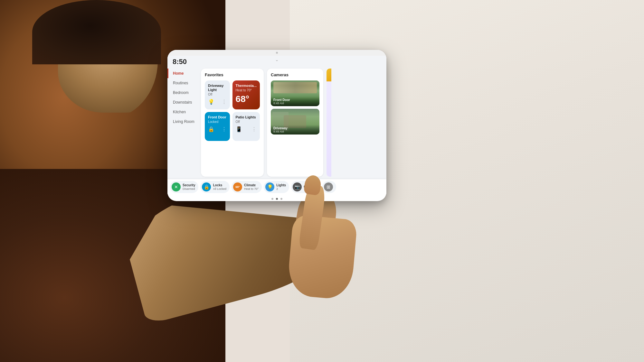 Image resolution: width=644 pixels, height=362 pixels. I want to click on thermostat-temp: 68°, so click(246, 99).